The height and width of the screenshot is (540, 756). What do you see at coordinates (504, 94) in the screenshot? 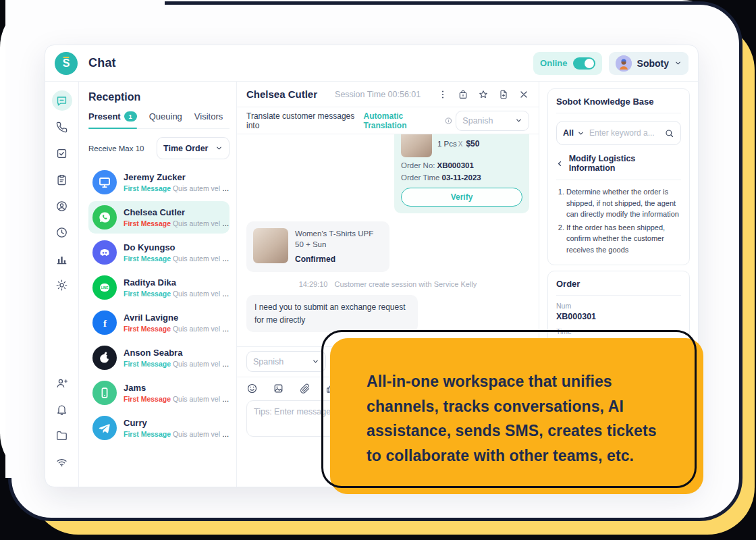
I see `file-plus-icon` at bounding box center [504, 94].